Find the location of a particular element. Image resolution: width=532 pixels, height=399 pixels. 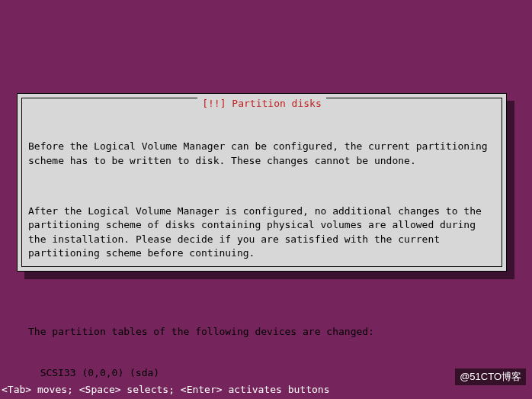

device-item: SCSI33 (0,0,0) (sda) is located at coordinates (262, 373).